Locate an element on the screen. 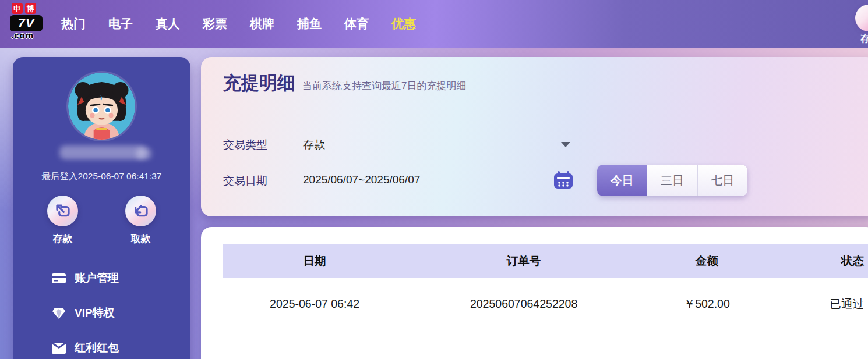 The width and height of the screenshot is (868, 359). date-range-group: 今日 三日 七日 is located at coordinates (672, 180).